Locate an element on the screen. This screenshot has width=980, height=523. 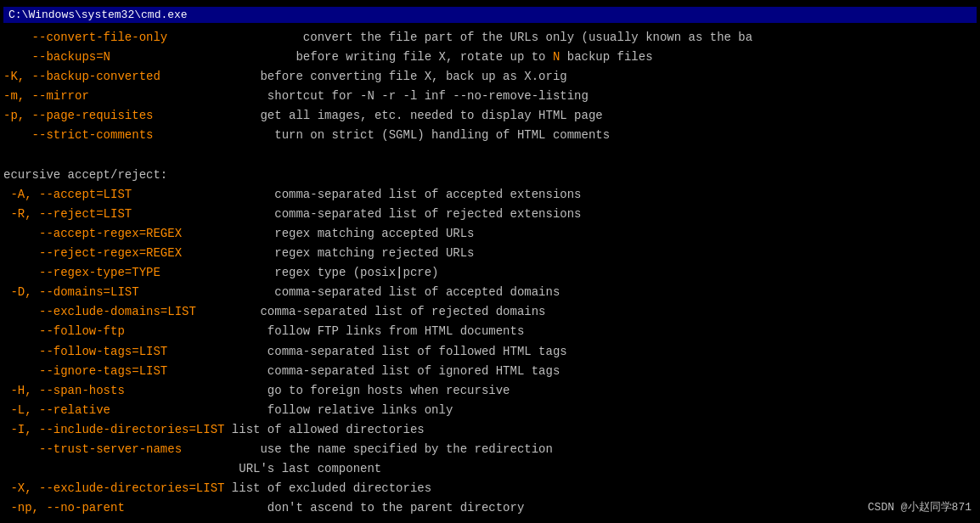
flag-domains: -D, --domains=LIST is located at coordinates (71, 292).